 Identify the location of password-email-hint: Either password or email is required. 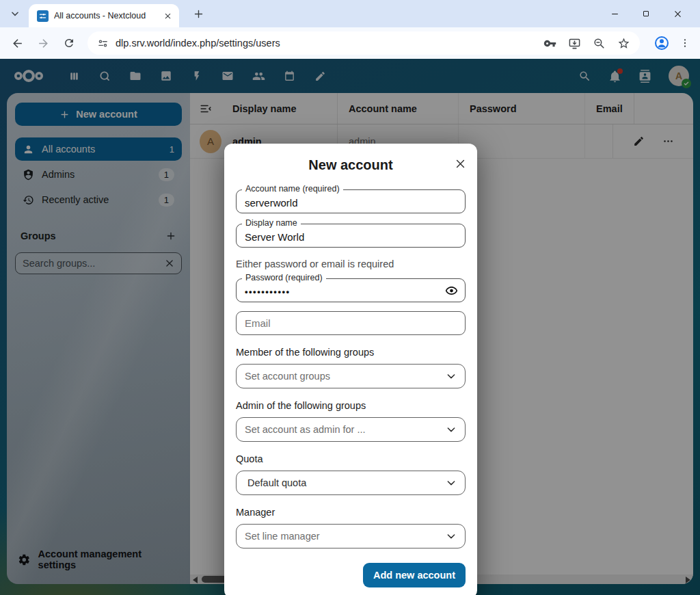
(351, 264).